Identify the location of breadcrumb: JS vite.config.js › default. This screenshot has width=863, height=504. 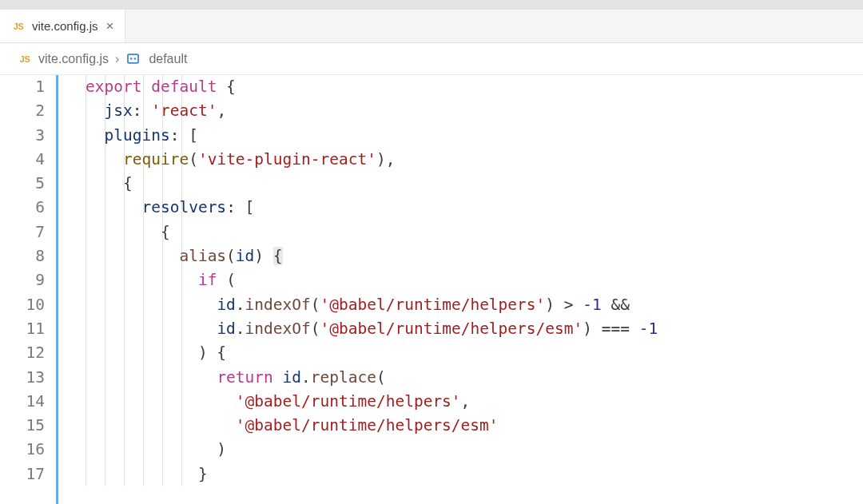
(432, 59).